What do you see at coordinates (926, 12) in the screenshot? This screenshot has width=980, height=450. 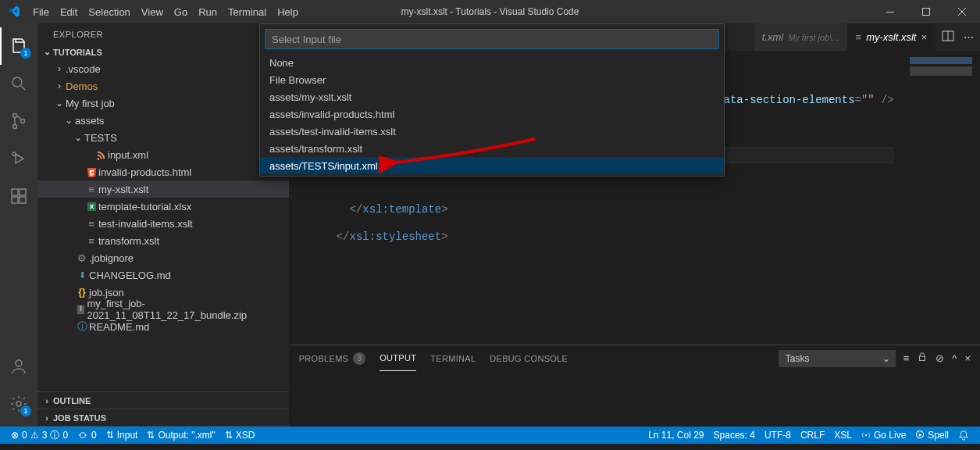 I see `maximize-button` at bounding box center [926, 12].